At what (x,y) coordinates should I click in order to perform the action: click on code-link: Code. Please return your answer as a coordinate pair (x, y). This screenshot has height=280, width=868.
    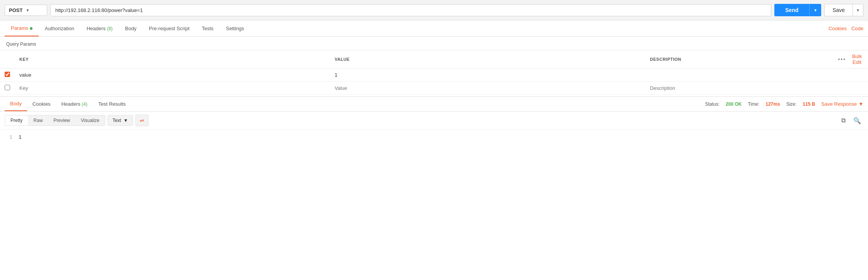
    Looking at the image, I should click on (858, 29).